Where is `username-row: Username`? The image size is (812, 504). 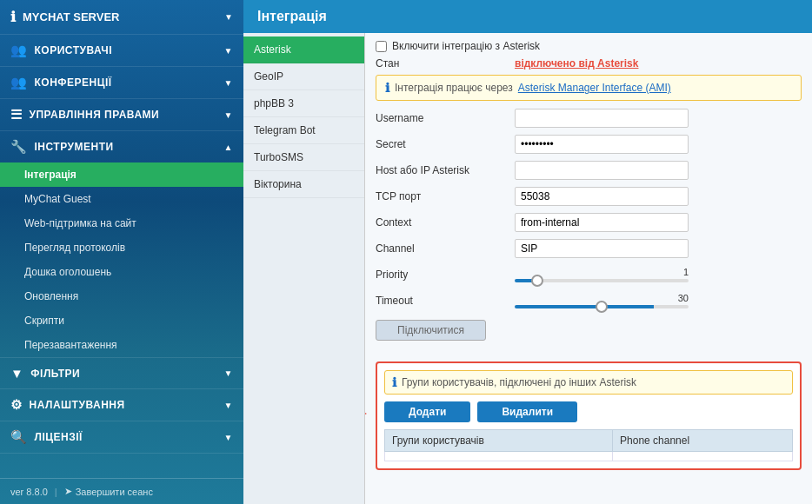 username-row: Username is located at coordinates (589, 118).